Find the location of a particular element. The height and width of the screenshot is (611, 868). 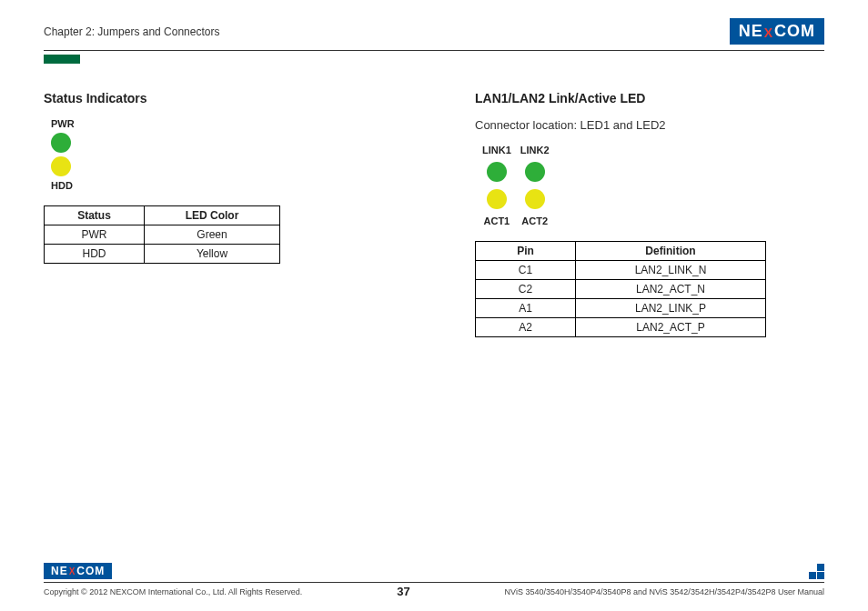

table-row: PWR Green is located at coordinates (162, 235).